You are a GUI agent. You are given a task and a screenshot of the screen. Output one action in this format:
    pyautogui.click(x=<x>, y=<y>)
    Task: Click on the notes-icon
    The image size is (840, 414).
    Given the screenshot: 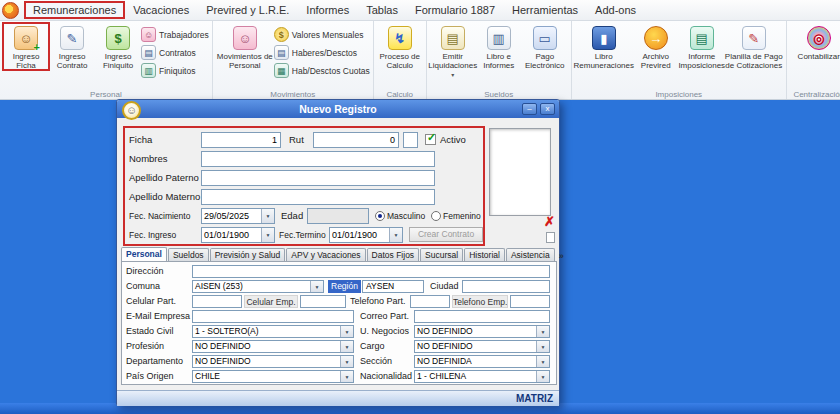 What is the action you would take?
    pyautogui.click(x=550, y=238)
    